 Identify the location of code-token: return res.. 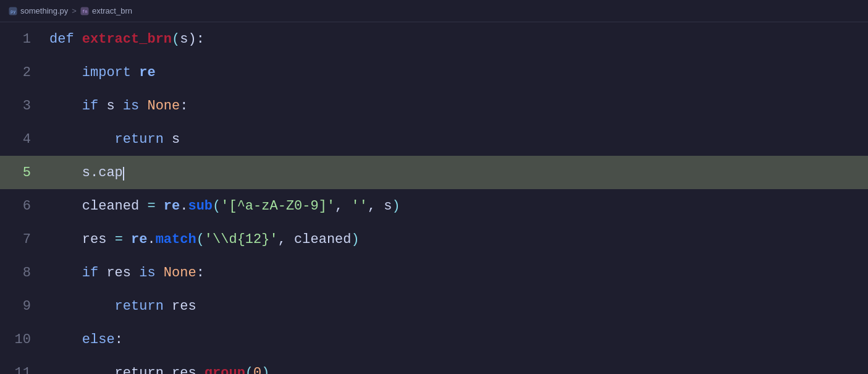
(127, 370).